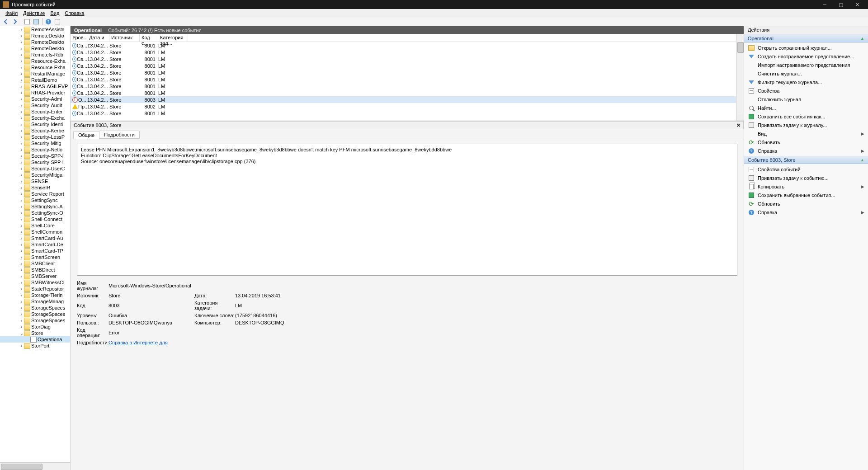  I want to click on back-button, so click(6, 22).